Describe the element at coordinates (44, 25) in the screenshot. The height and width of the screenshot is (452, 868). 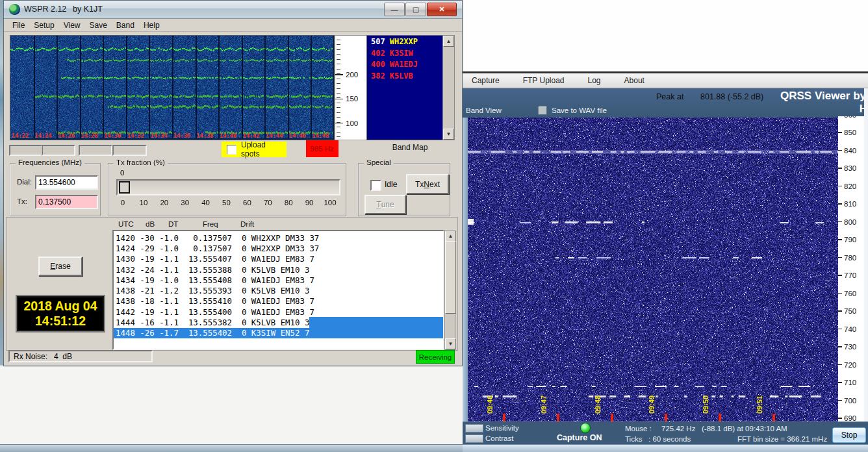
I see `menu-item: Setup` at that location.